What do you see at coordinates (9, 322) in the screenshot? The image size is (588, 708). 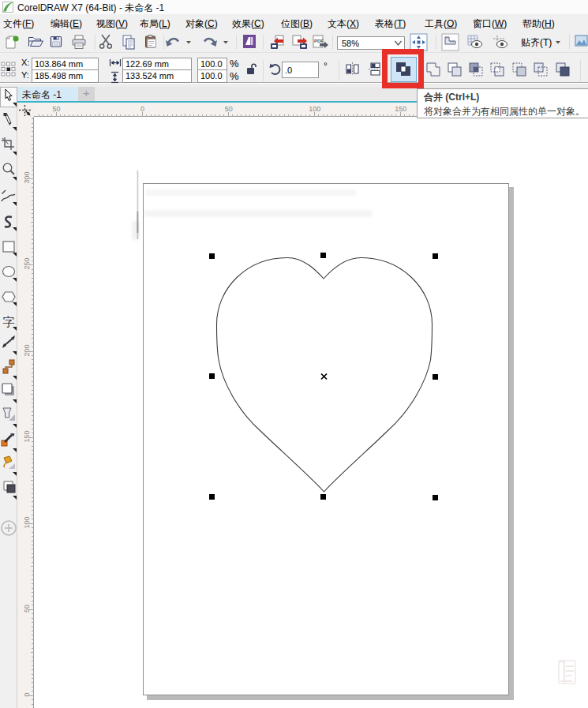 I see `svg-text: 字` at bounding box center [9, 322].